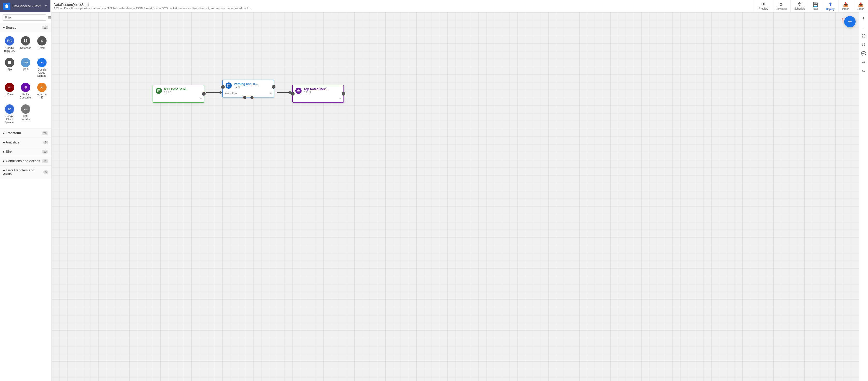  Describe the element at coordinates (235, 94) in the screenshot. I see `error-label: Error` at that location.